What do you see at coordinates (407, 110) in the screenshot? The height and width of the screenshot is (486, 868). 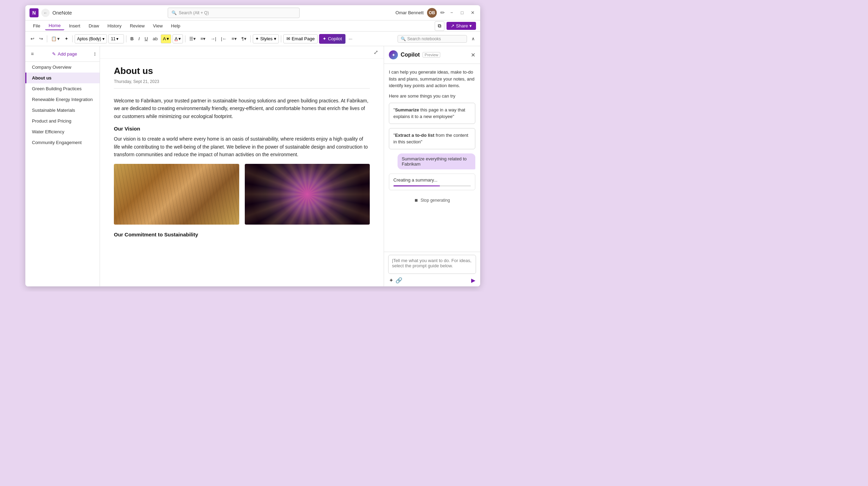 I see `suggestion-1-bold: Summarize` at bounding box center [407, 110].